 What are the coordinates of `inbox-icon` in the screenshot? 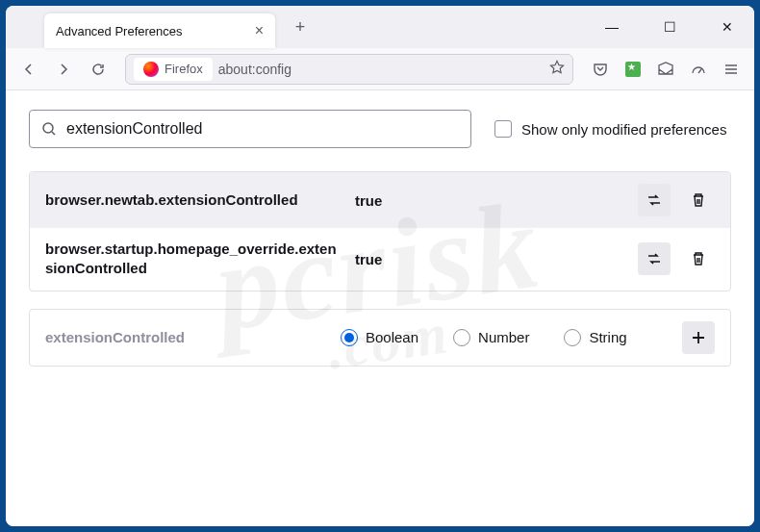 It's located at (666, 69).